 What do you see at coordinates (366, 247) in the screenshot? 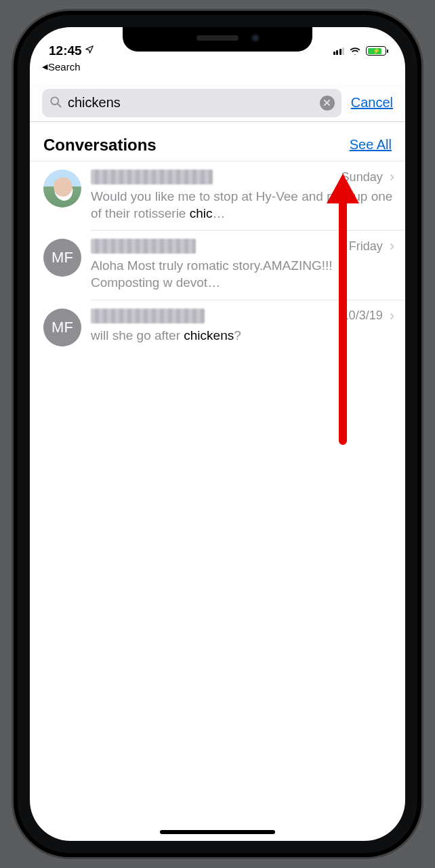
I see `conversation-time: Friday` at bounding box center [366, 247].